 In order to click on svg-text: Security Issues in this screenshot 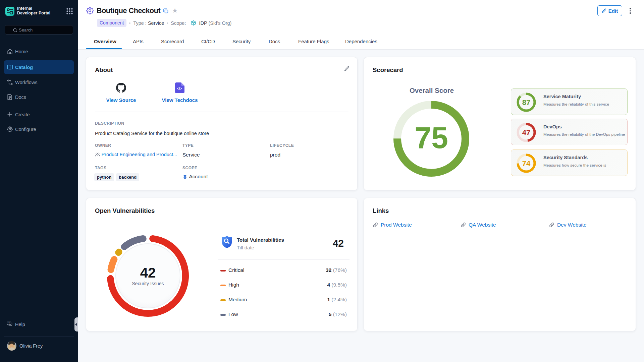, I will do `click(148, 284)`.